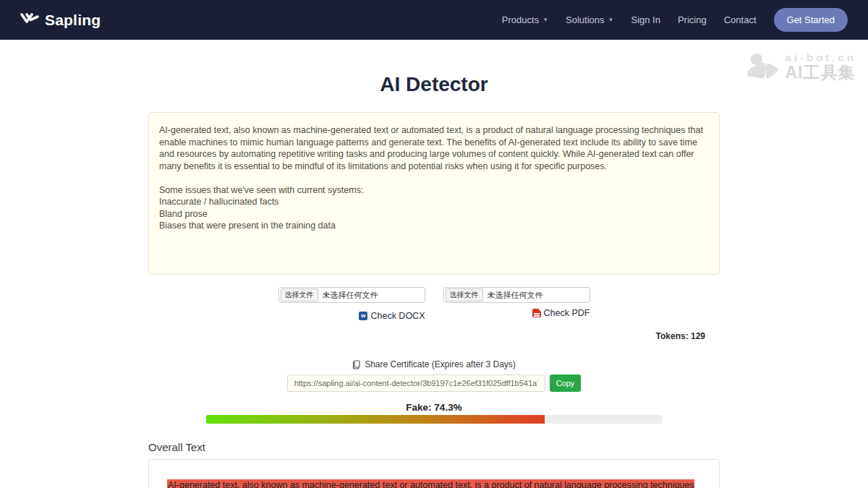 Image resolution: width=868 pixels, height=488 pixels. I want to click on certificate-url-input, so click(417, 383).